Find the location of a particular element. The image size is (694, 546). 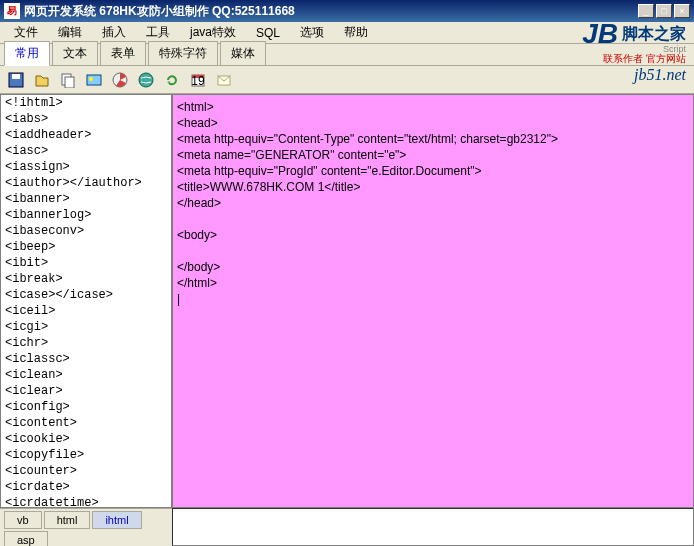

sidebar-item: <icgi> is located at coordinates (86, 327).